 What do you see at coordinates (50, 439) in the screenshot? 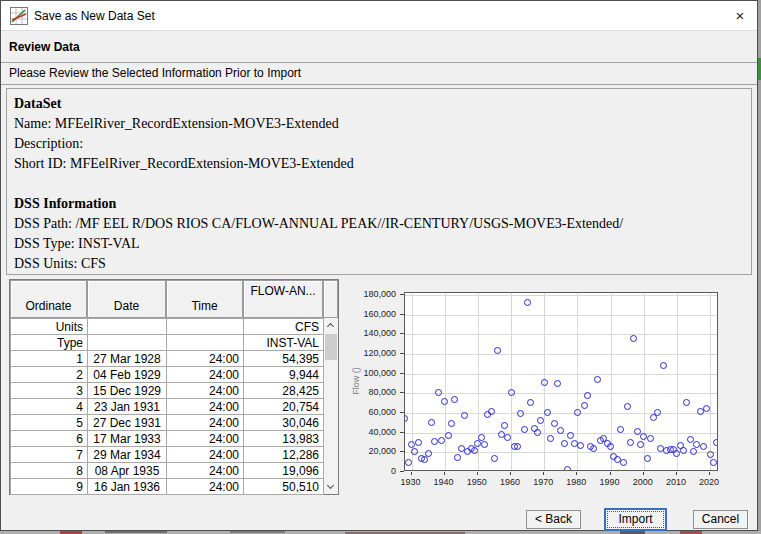
I see `table-cell: 6` at bounding box center [50, 439].